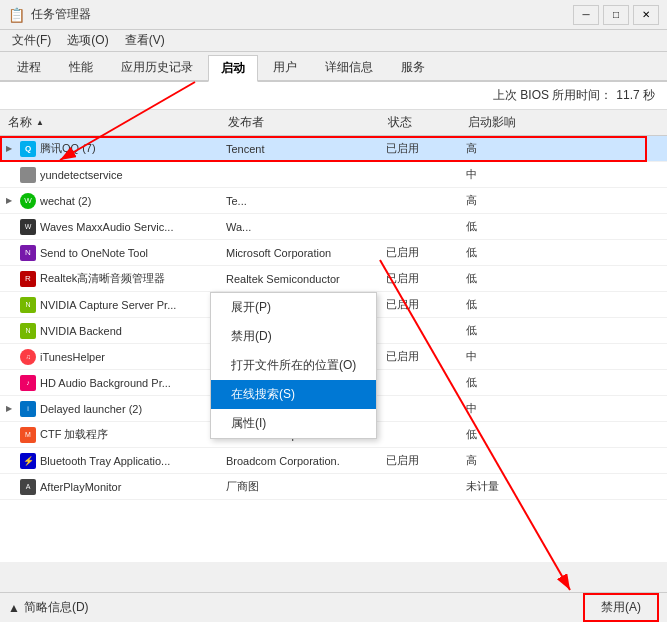  I want to click on context-menu-item-search: 在线搜索(S), so click(294, 394).